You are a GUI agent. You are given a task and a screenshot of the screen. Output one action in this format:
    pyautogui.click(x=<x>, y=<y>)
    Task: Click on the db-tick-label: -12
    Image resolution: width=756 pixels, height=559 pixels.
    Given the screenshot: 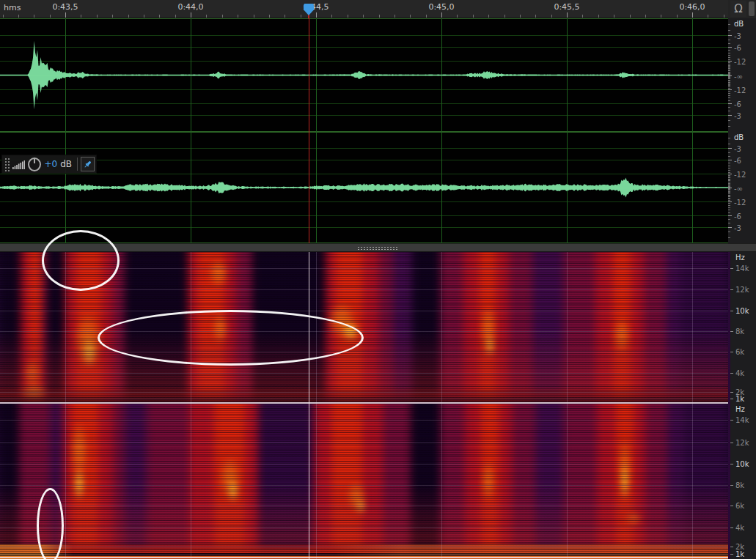 What is the action you would take?
    pyautogui.click(x=740, y=202)
    